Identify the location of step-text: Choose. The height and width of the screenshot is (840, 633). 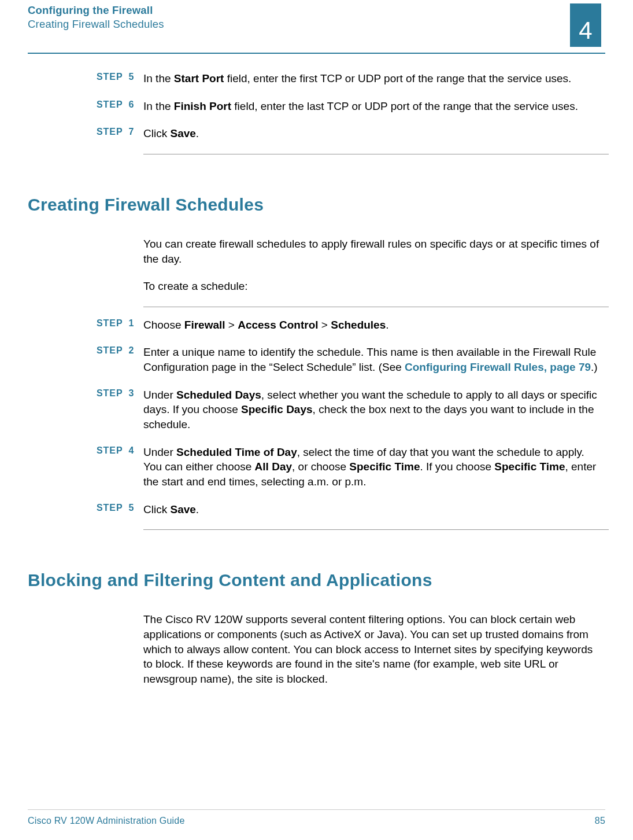
(164, 325).